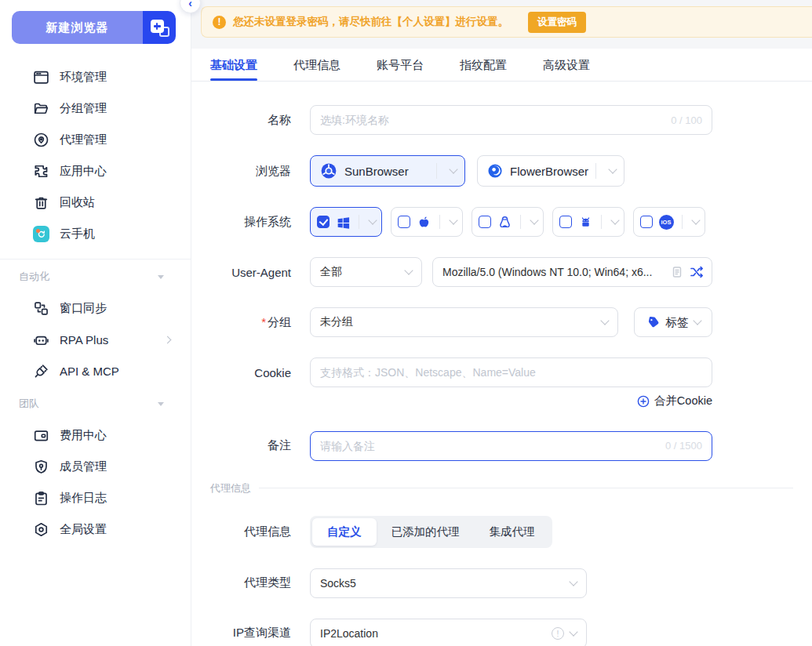 This screenshot has width=812, height=646. What do you see at coordinates (554, 272) in the screenshot?
I see `ua-value: Mozilla/5.0 (Windows NT 10.0; Win64; x6.…` at bounding box center [554, 272].